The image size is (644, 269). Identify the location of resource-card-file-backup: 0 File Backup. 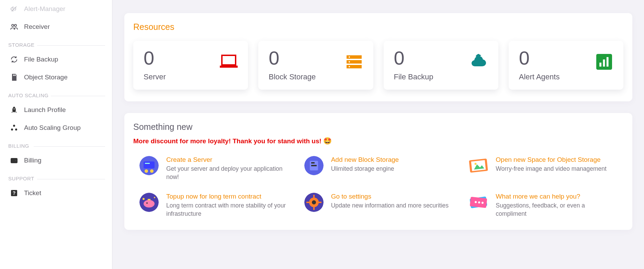
(441, 65).